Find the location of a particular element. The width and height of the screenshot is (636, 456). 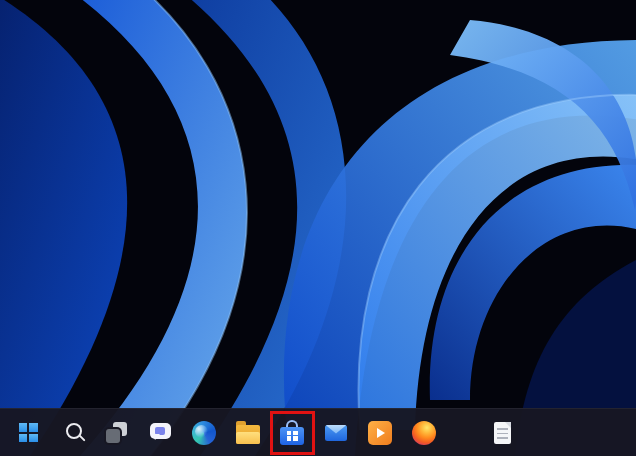

task-view-icon is located at coordinates (116, 432).